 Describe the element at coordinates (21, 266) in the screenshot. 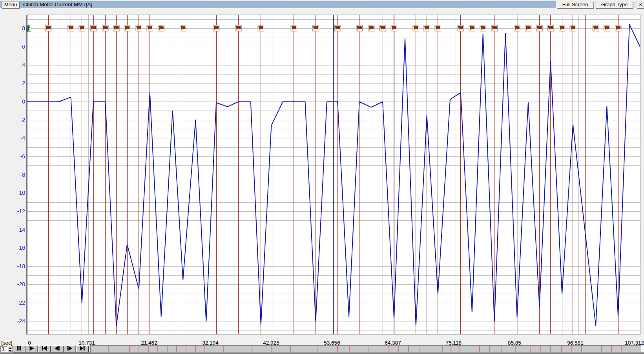

I see `svg-text: -18` at that location.